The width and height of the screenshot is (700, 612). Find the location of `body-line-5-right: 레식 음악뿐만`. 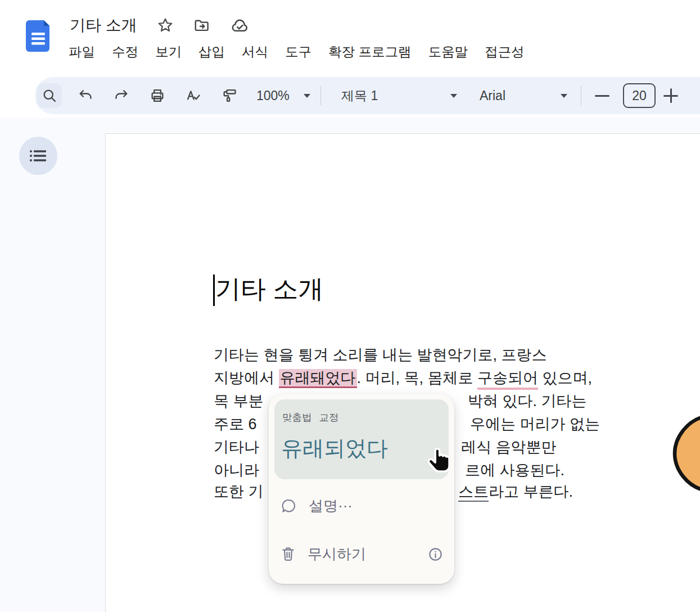

body-line-5-right: 레식 음악뿐만 is located at coordinates (509, 447).